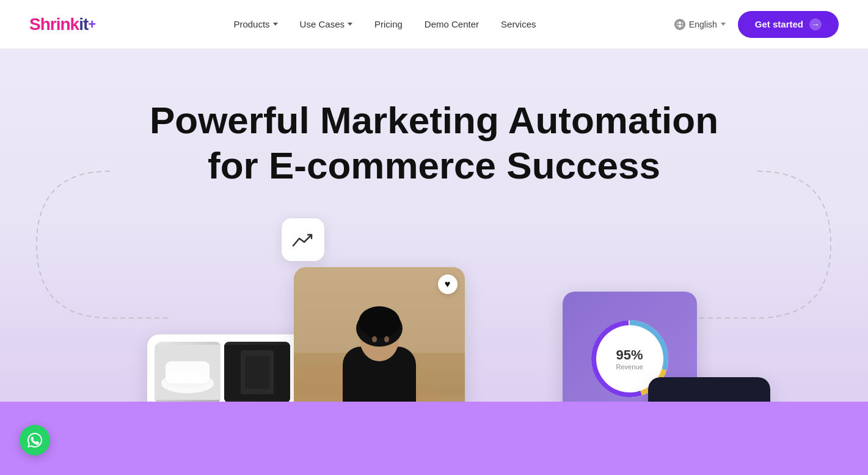 The width and height of the screenshot is (868, 475). I want to click on globe-icon, so click(680, 24).